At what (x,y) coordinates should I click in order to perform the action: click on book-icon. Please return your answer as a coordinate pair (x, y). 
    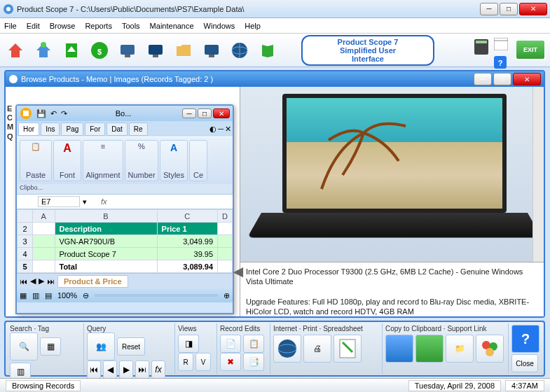
    Looking at the image, I should click on (268, 50).